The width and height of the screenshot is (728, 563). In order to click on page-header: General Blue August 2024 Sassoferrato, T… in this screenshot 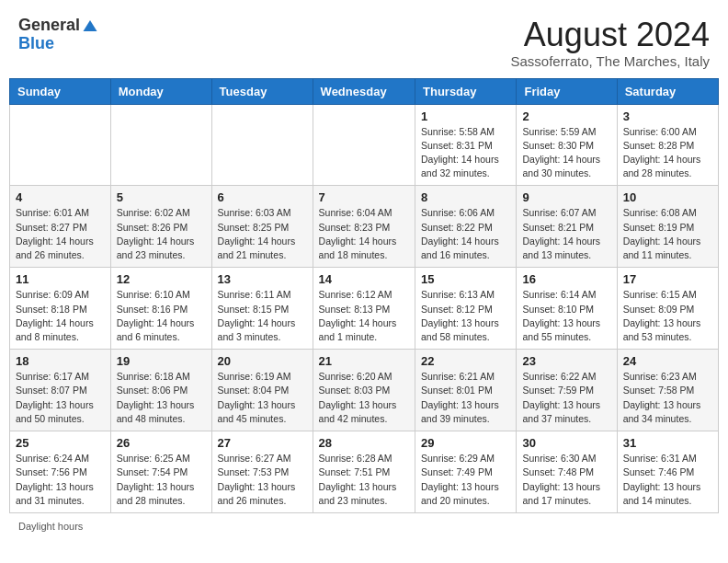, I will do `click(364, 40)`.